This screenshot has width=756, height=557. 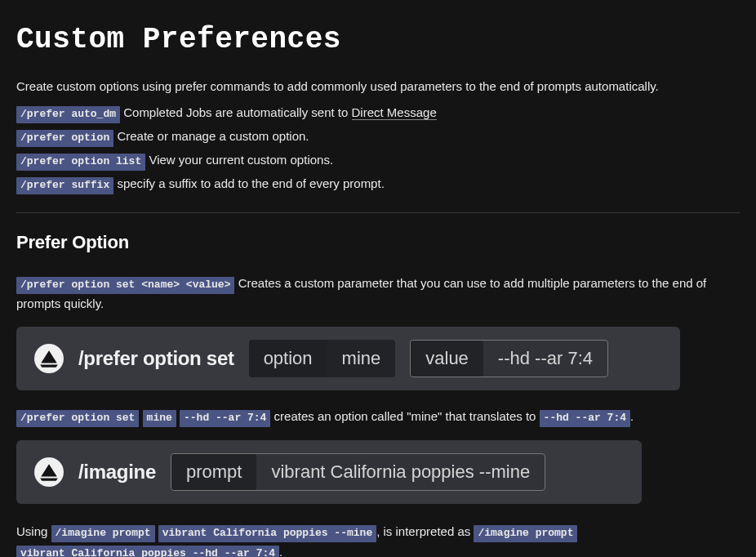 I want to click on pill-val-mine: mine, so click(x=362, y=359).